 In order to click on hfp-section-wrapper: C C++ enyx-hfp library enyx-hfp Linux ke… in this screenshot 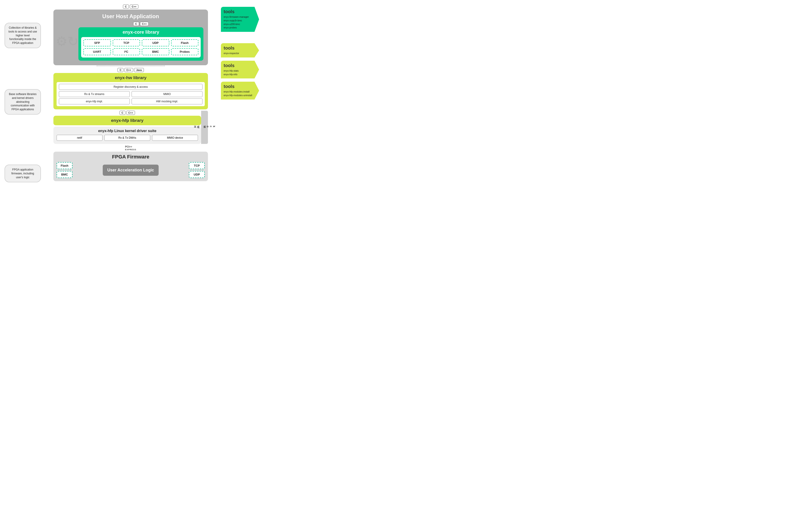, I will do `click(131, 127)`.